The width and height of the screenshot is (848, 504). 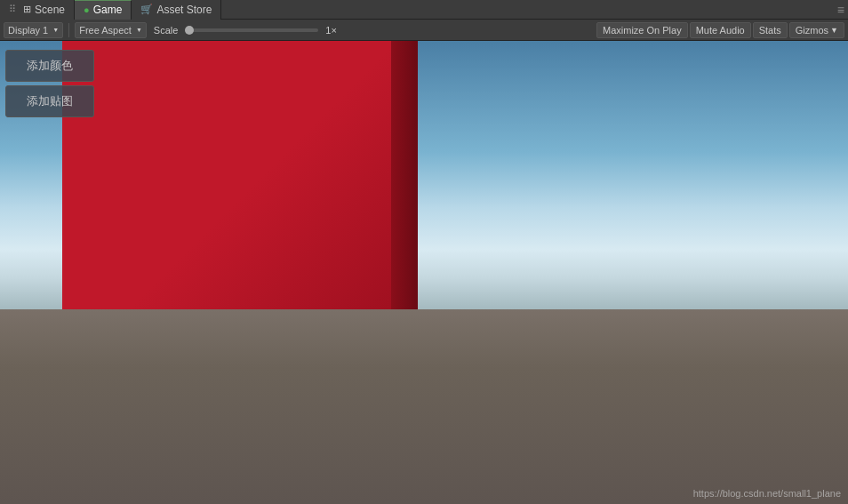 What do you see at coordinates (103, 10) in the screenshot?
I see `tab-game: ● Game` at bounding box center [103, 10].